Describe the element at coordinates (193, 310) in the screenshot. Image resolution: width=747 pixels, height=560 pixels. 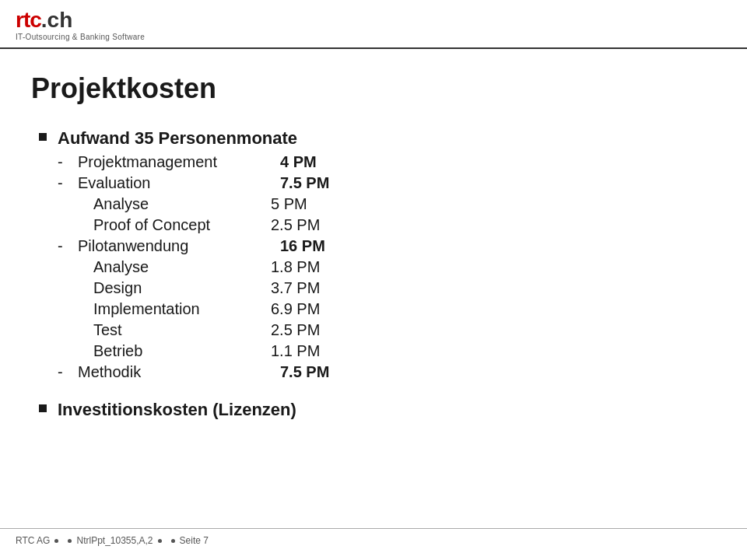
I see `list-item: Implementation 6.9 PM` at that location.